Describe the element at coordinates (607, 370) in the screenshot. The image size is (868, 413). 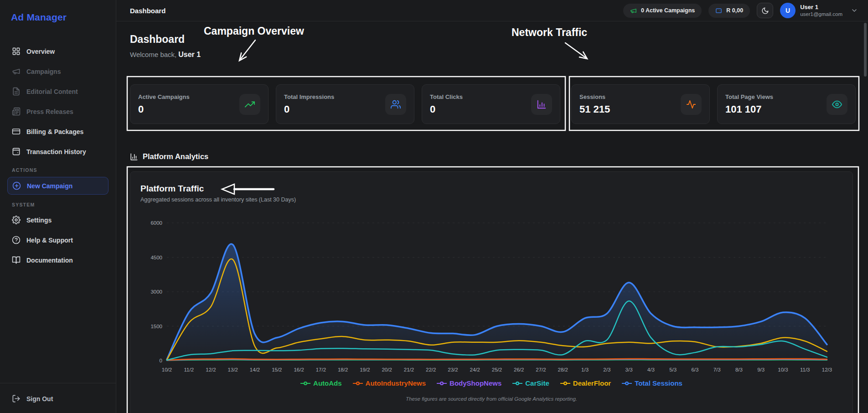
I see `svg-text: 2/3` at that location.